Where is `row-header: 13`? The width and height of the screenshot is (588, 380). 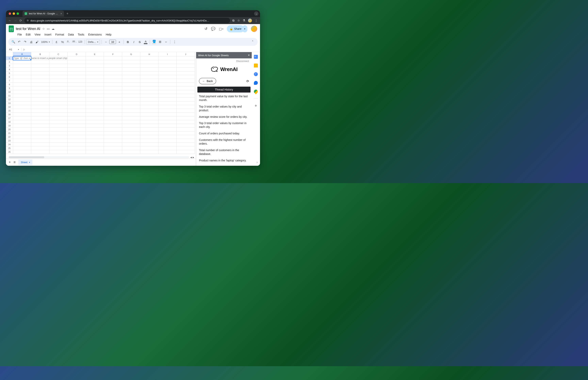 row-header: 13 is located at coordinates (9, 103).